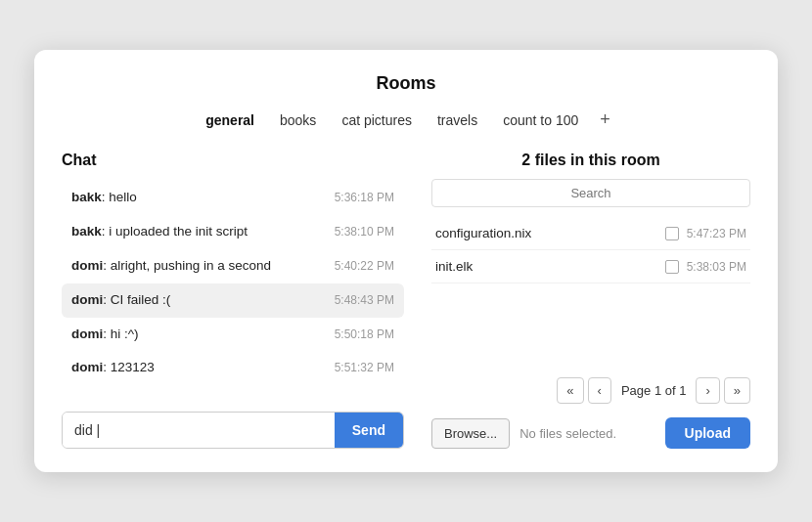 The image size is (812, 522). I want to click on upload-bar: Browse... No files selected. Upload, so click(591, 433).